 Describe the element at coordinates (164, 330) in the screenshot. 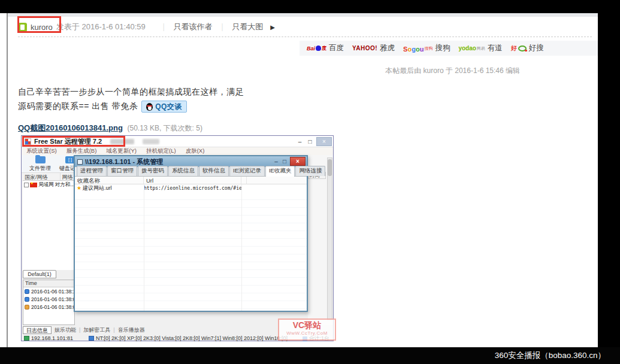

I see `app-bottom-tabs: 日志信息 娱乐功能 | 加解密工具 | 音乐播放器` at that location.